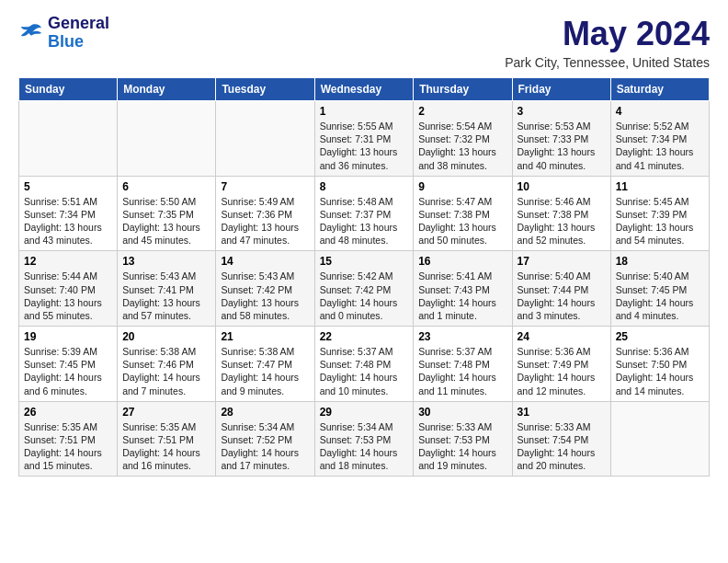 The height and width of the screenshot is (563, 728). I want to click on table-row: 23Sunrise: 5:37 AM Sunset: 7:48 PM Dayli…, so click(463, 364).